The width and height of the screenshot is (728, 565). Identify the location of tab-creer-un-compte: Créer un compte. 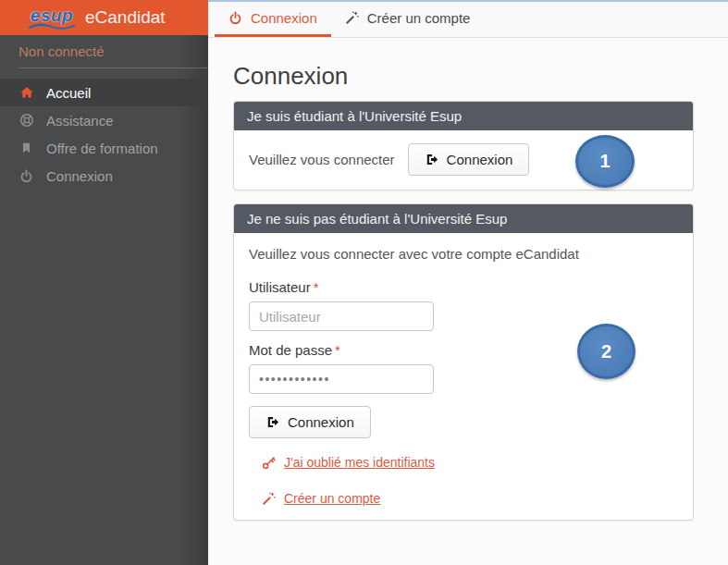
(408, 19).